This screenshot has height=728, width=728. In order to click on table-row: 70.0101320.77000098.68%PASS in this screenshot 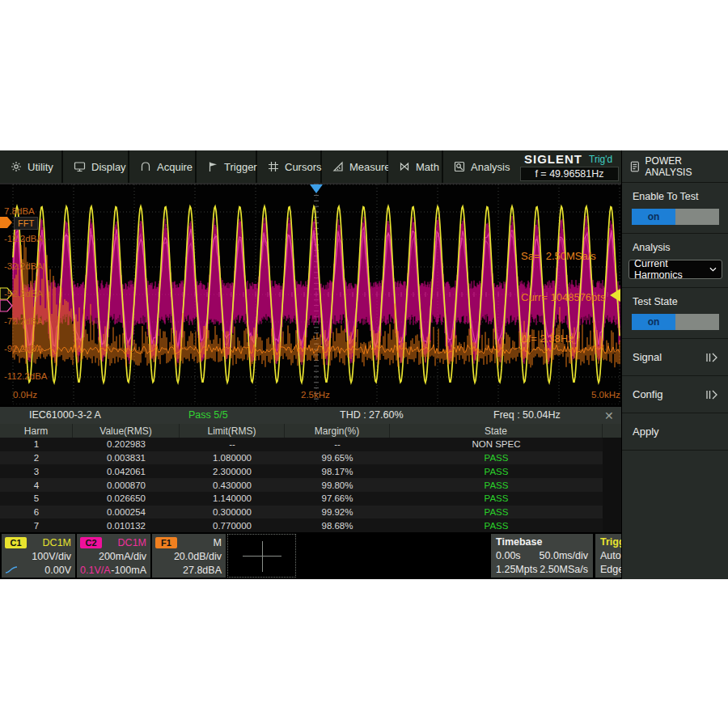, I will do `click(301, 526)`.